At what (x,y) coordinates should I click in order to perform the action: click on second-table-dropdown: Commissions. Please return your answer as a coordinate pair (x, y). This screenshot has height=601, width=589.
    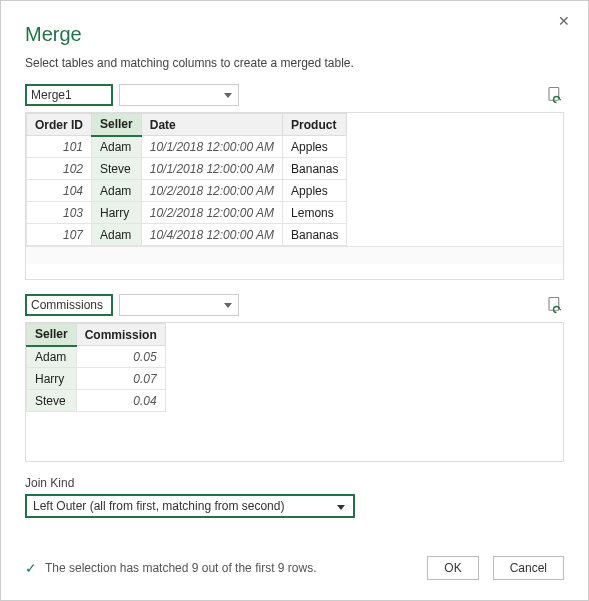
    Looking at the image, I should click on (69, 305).